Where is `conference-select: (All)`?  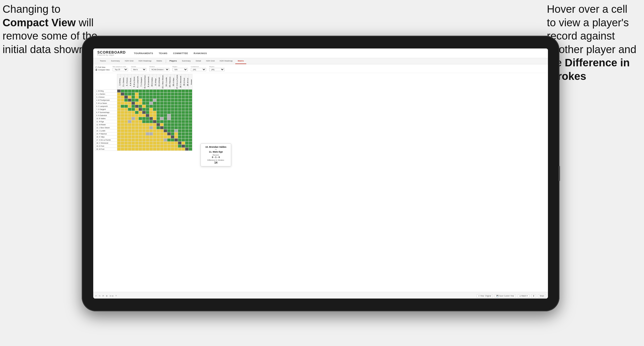 conference-select: (All) is located at coordinates (198, 69).